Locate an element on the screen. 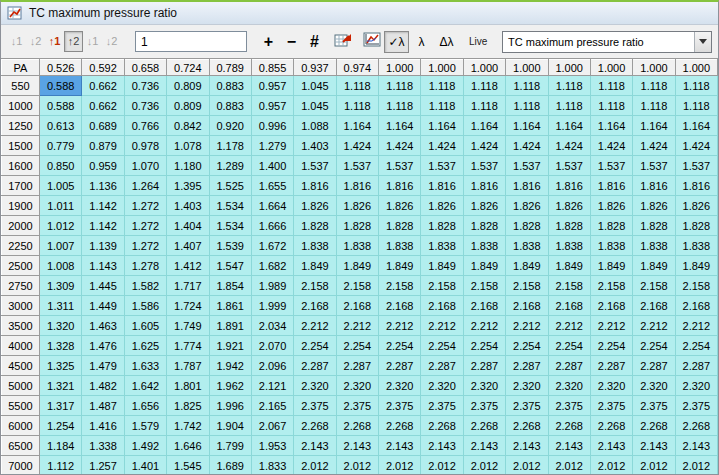 This screenshot has width=719, height=475. step-input is located at coordinates (191, 42).